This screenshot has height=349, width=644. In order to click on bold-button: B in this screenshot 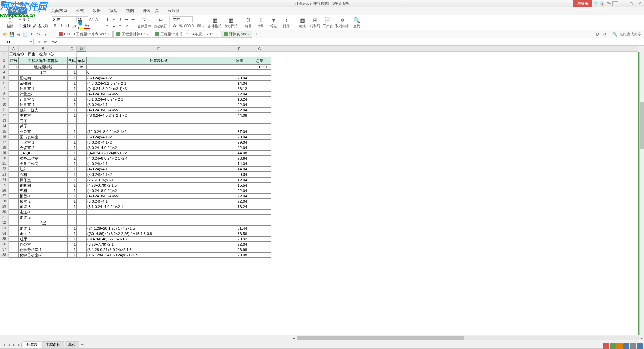, I will do `click(55, 26)`.